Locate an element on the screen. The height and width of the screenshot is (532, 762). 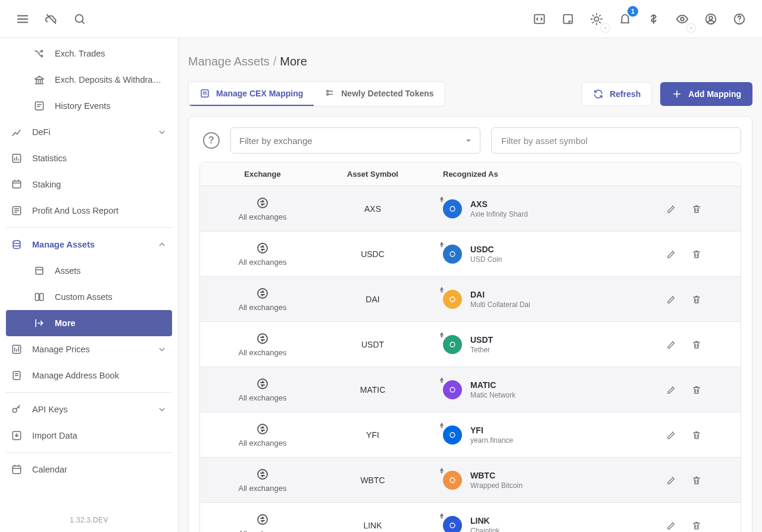
recognized-name: Axie Infinity Shard is located at coordinates (499, 214).